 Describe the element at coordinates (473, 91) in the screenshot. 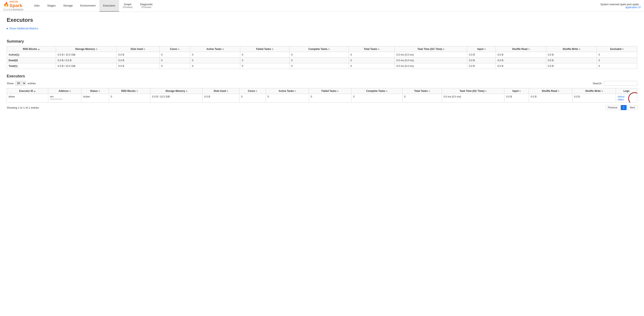

I see `eth-task-time: Task Time (GC Time)` at that location.